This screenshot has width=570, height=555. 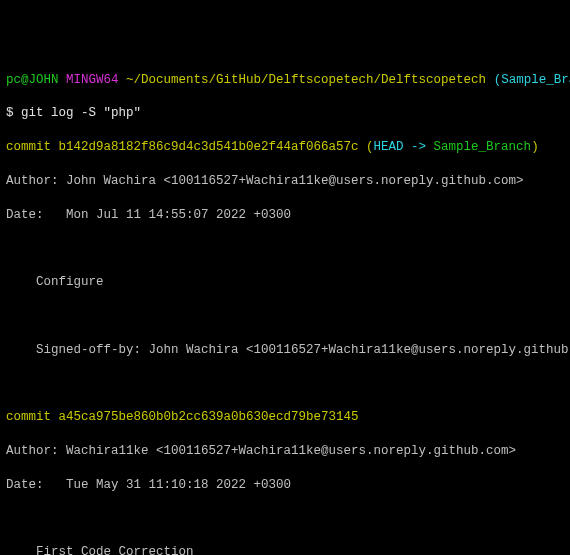 What do you see at coordinates (32, 80) in the screenshot?
I see `prompt-userhost: pc@JOHN` at bounding box center [32, 80].